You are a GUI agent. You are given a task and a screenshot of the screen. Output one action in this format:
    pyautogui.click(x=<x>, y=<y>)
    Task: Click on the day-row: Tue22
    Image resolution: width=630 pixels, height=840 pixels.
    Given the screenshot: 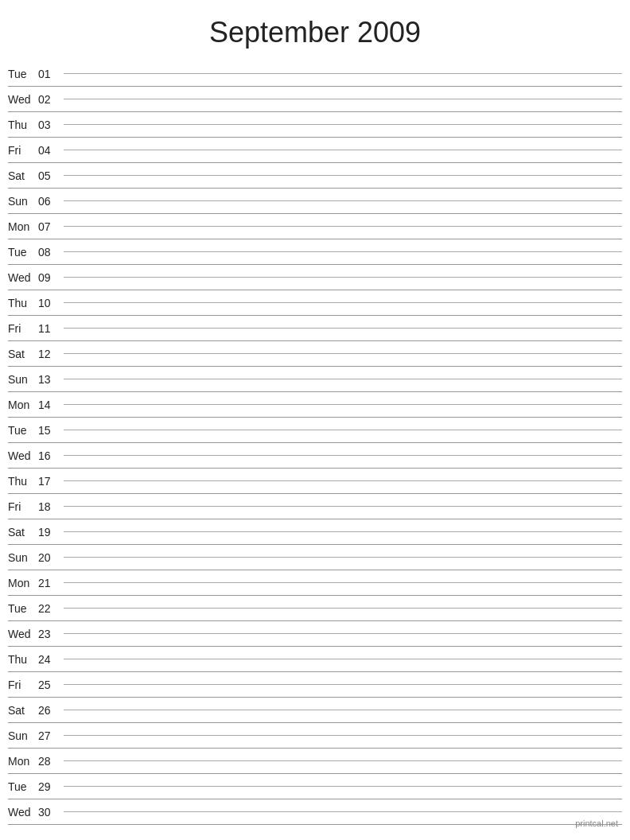 What is the action you would take?
    pyautogui.click(x=315, y=609)
    